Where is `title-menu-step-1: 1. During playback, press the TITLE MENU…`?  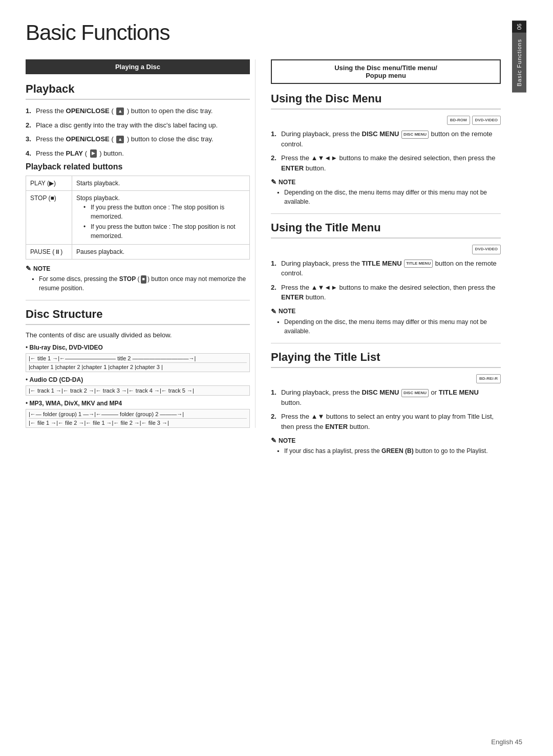
title-menu-step-1: 1. During playback, press the TITLE MENU… is located at coordinates (386, 268).